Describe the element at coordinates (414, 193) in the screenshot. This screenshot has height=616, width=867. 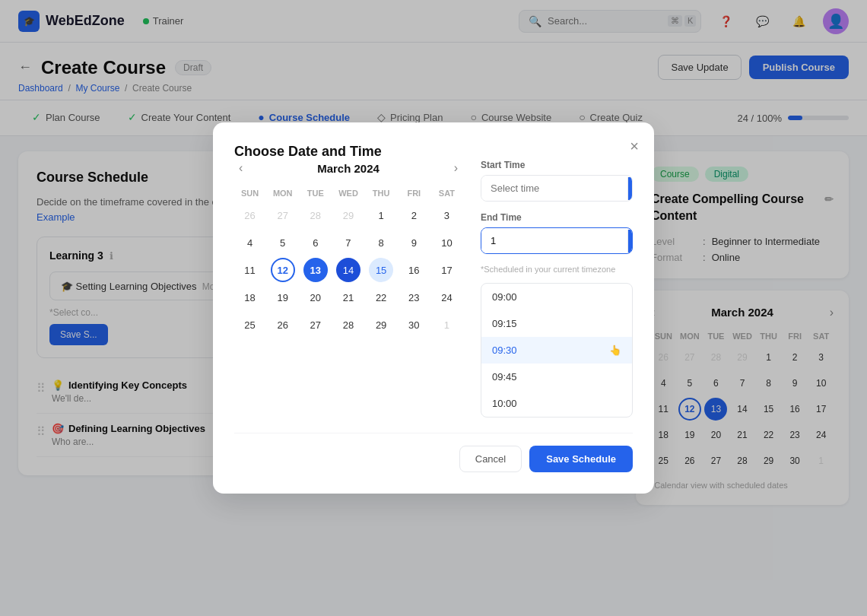
I see `cal-header-fri: FRI` at that location.